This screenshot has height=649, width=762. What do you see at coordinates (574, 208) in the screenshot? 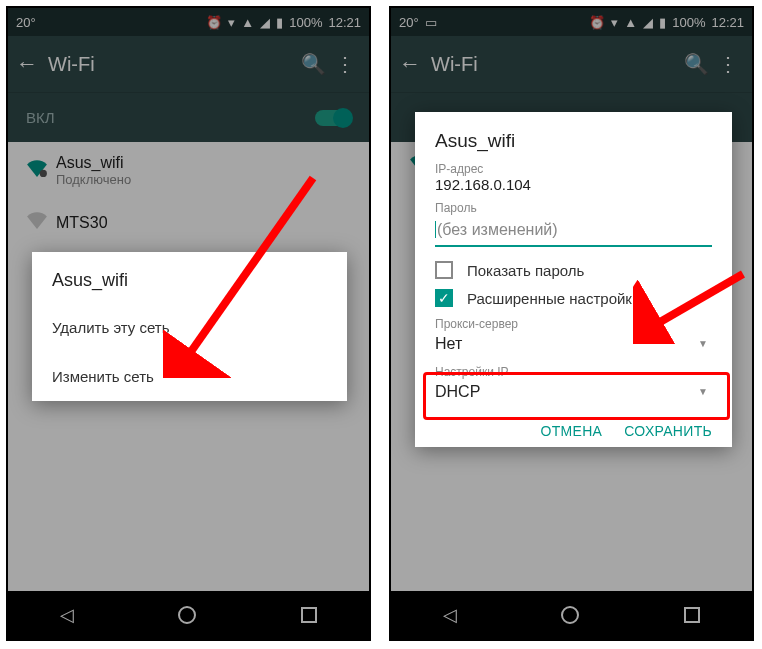
I see `password-label: Пароль` at bounding box center [574, 208].